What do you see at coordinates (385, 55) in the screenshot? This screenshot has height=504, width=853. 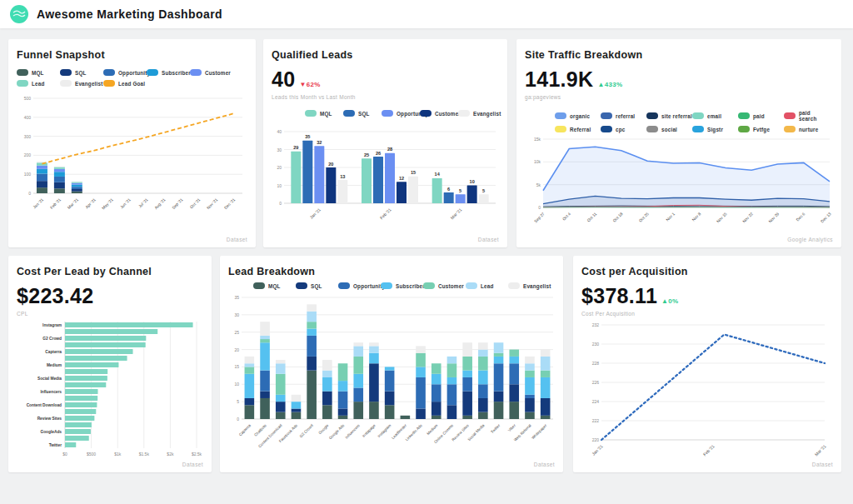 I see `qualified-card-title: Qualified Leads` at bounding box center [385, 55].